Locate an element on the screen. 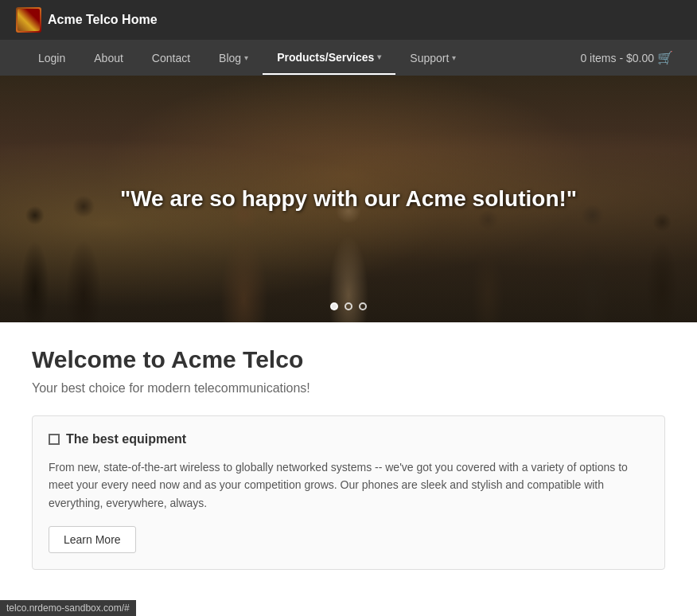  secondary-navbar: Login About Contact Blog ▾ Products/Serv… is located at coordinates (348, 57).